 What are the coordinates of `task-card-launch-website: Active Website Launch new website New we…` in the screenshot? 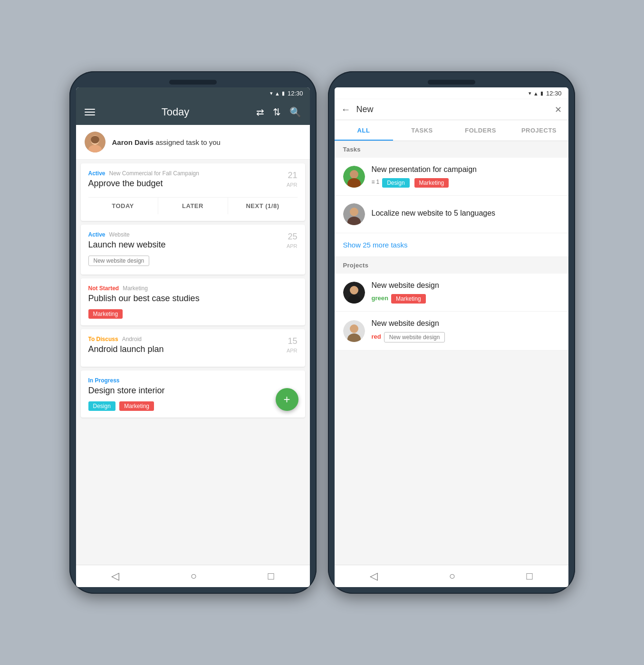 It's located at (193, 250).